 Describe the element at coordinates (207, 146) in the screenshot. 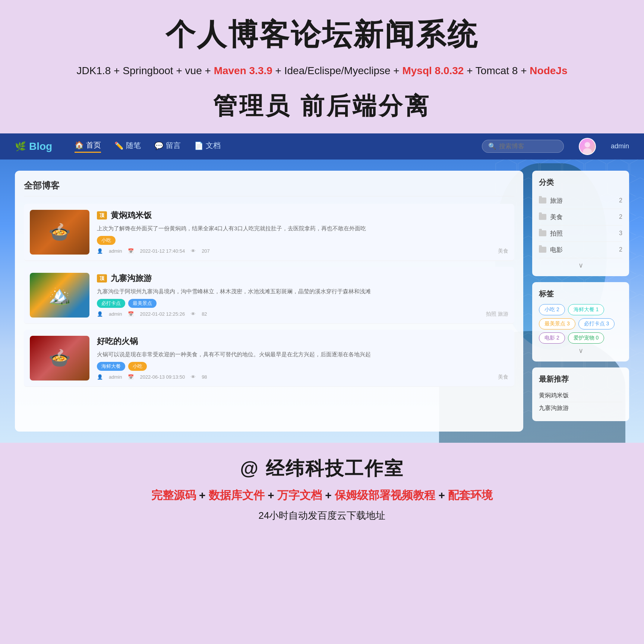

I see `nav-item-docs: 📄 文档` at that location.